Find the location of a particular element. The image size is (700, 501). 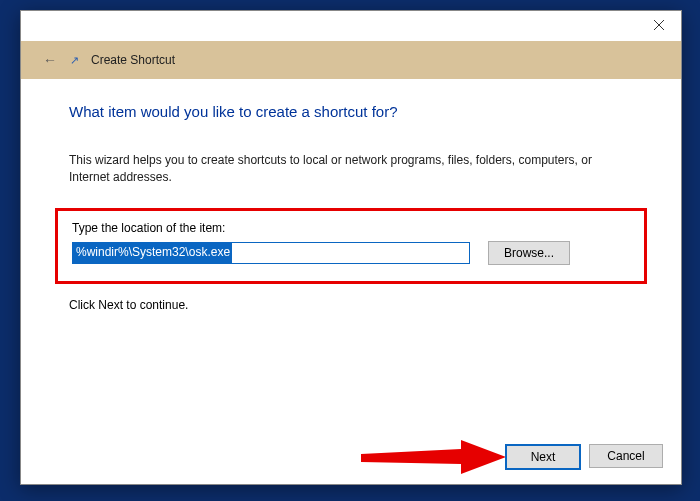

location-input: %windir%\System32\osk.exe is located at coordinates (271, 253).